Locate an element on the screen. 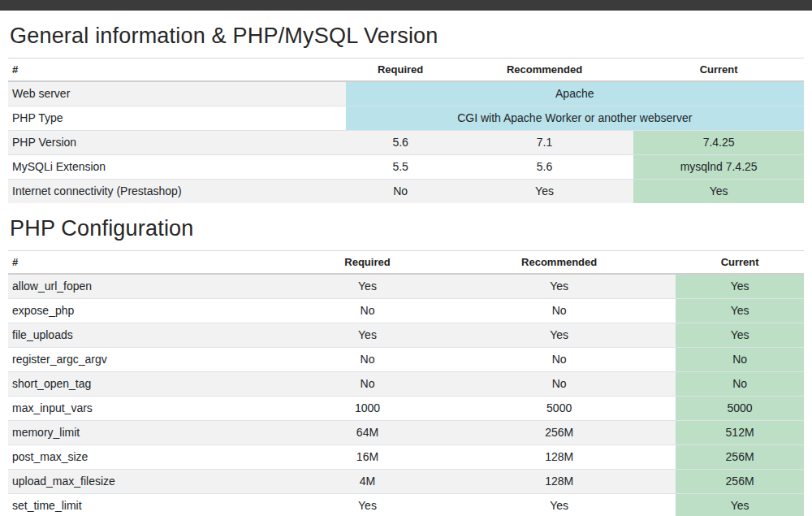 The width and height of the screenshot is (812, 516). recommended-value: 256M is located at coordinates (559, 432).